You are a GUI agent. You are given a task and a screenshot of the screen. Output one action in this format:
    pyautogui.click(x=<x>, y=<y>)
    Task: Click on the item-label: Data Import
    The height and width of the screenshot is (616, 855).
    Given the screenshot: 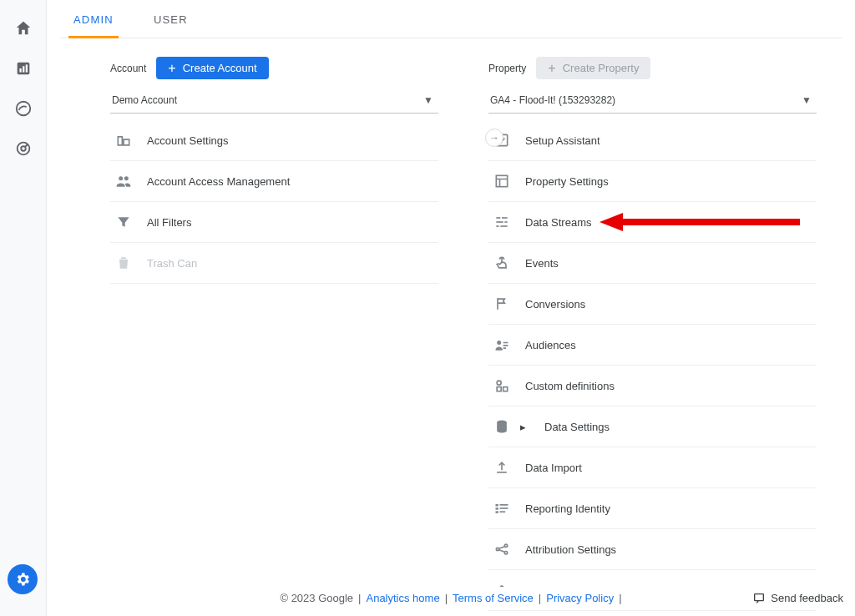 What is the action you would take?
    pyautogui.click(x=554, y=467)
    